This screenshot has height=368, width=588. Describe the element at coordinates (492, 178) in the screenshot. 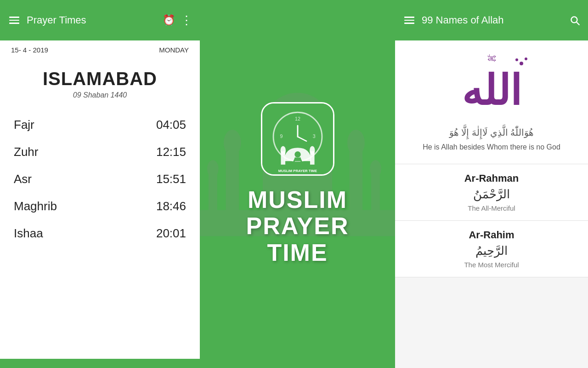

I see `name-transliteration-0: Ar-Rahman` at that location.